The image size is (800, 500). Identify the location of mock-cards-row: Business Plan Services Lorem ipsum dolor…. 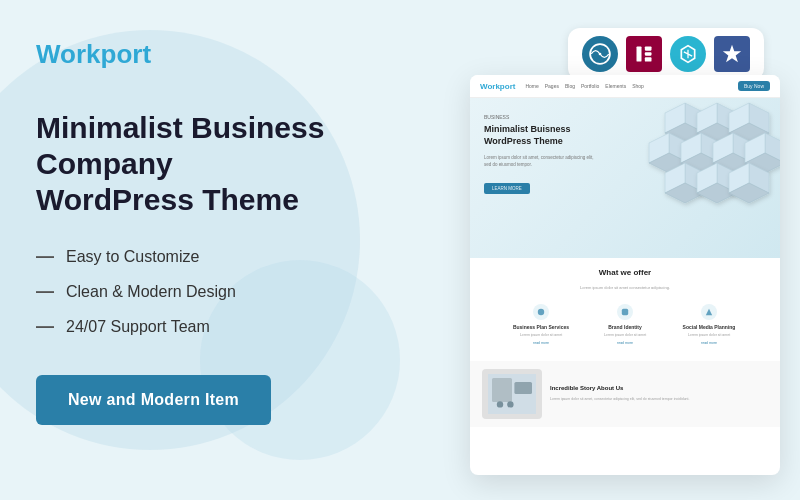
(625, 324).